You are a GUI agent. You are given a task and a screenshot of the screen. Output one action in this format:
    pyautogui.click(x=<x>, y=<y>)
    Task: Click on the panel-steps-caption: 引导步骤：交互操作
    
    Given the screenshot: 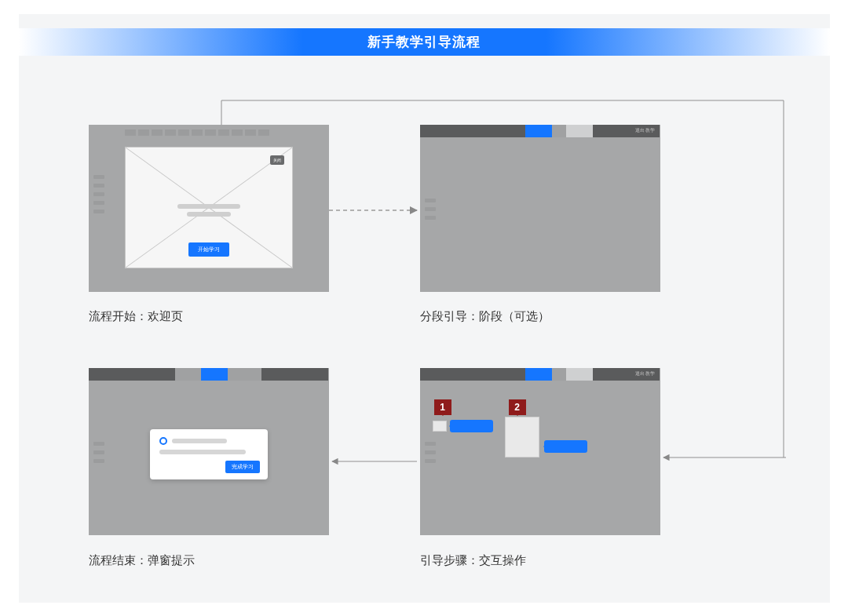 What is the action you would take?
    pyautogui.click(x=473, y=560)
    